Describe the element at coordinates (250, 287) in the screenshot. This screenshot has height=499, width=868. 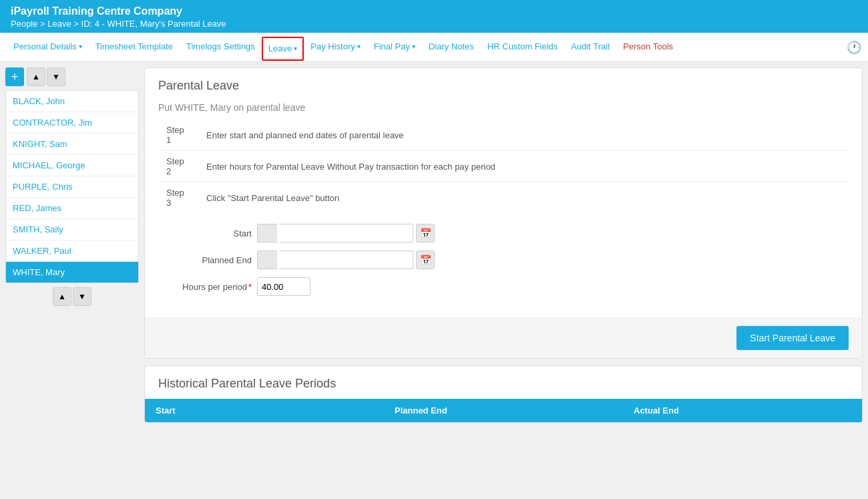
I see `required-star: *` at that location.